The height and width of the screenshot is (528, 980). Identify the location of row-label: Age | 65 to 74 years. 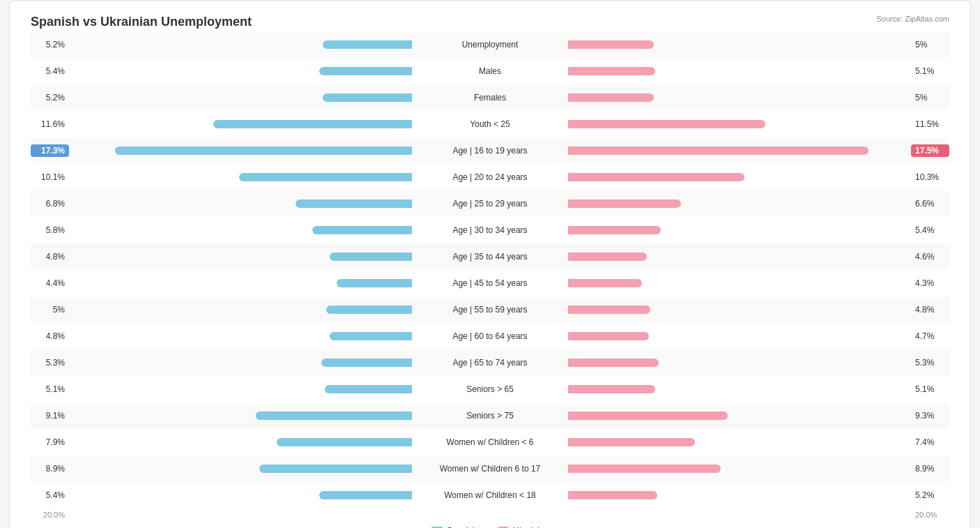
(490, 363).